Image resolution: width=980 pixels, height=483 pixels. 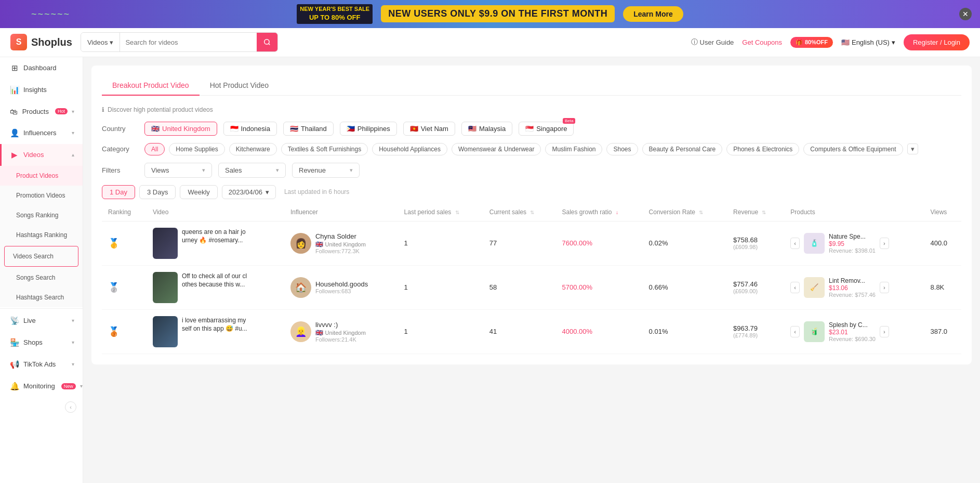 I want to click on date-btn-1day: 1 Day, so click(x=118, y=192).